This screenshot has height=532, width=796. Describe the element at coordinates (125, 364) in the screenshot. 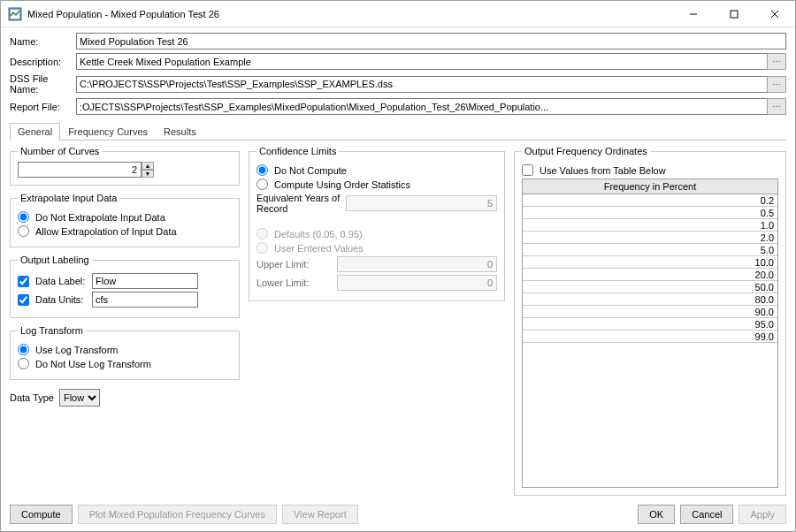

I see `log-no-radio: Do Not Use Log Transform` at that location.